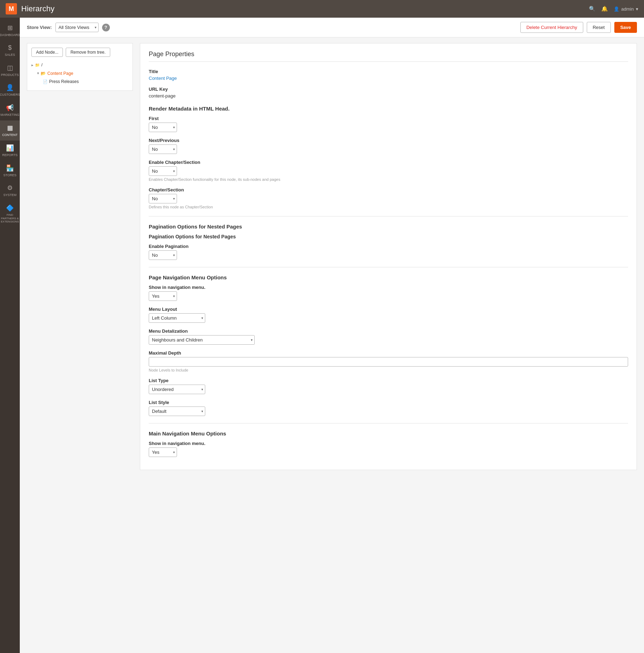 The image size is (644, 653). I want to click on list-style-select: Default Disc Circle Square, so click(177, 411).